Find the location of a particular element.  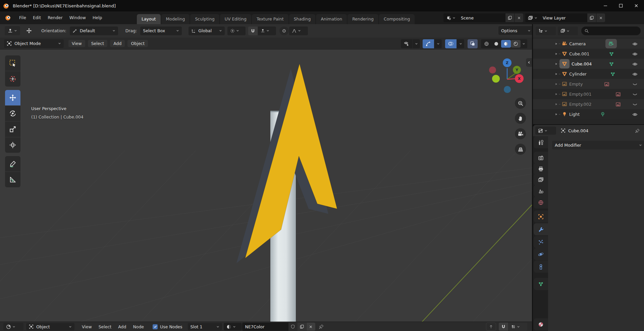

snap-toggle-button is located at coordinates (253, 31).